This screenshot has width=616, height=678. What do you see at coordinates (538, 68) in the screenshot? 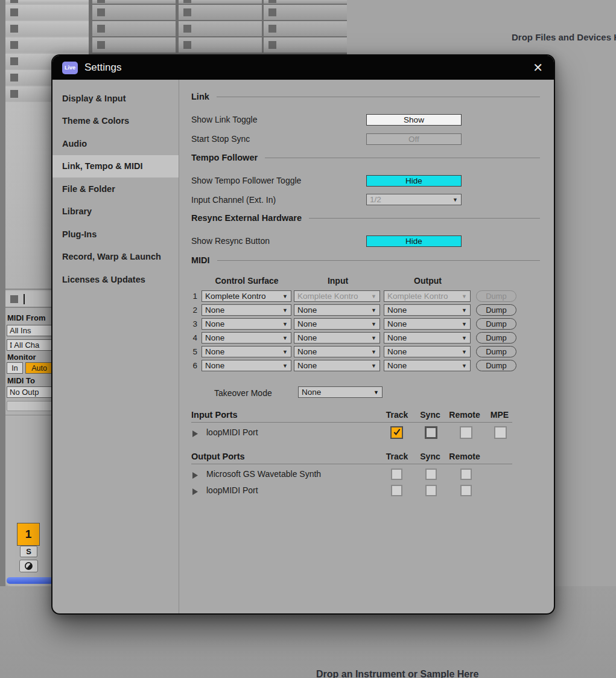
I see `close-icon: ✕` at bounding box center [538, 68].